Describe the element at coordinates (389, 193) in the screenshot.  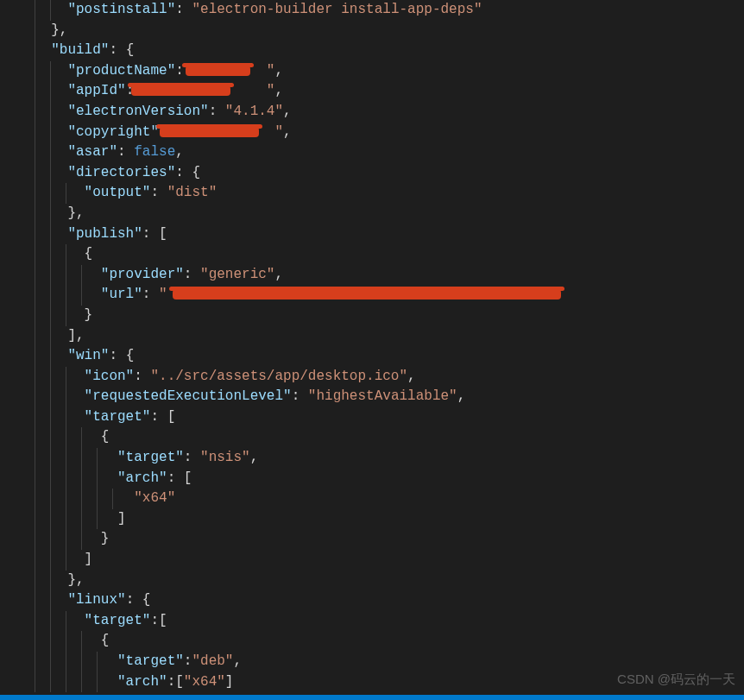
I see `code-line: "output": "dist"` at that location.